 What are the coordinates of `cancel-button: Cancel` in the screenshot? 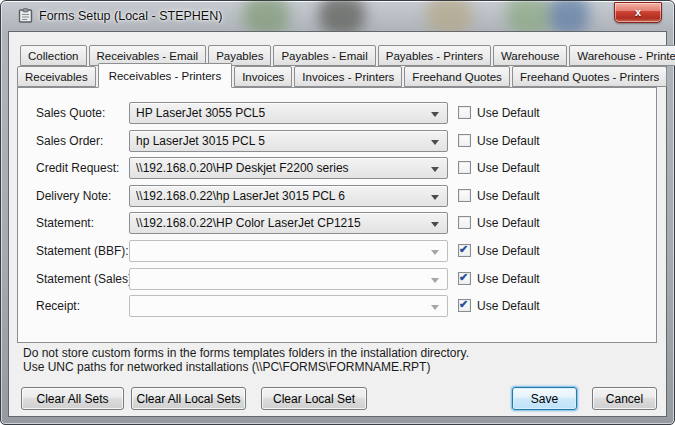 It's located at (624, 398).